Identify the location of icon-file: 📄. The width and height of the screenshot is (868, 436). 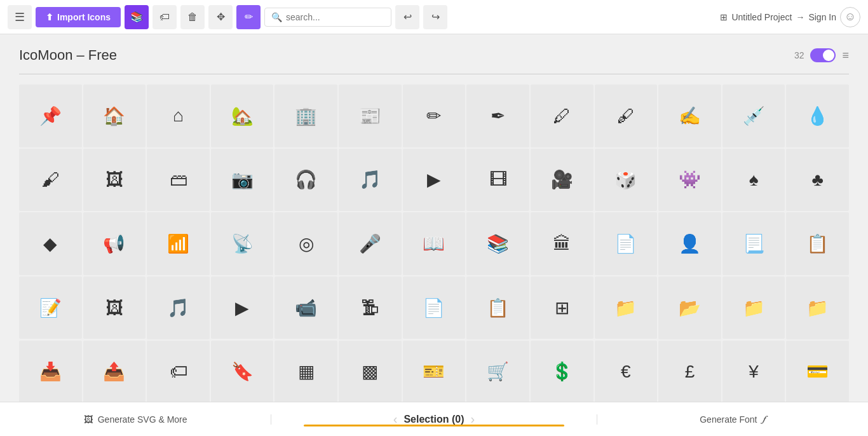
(627, 244).